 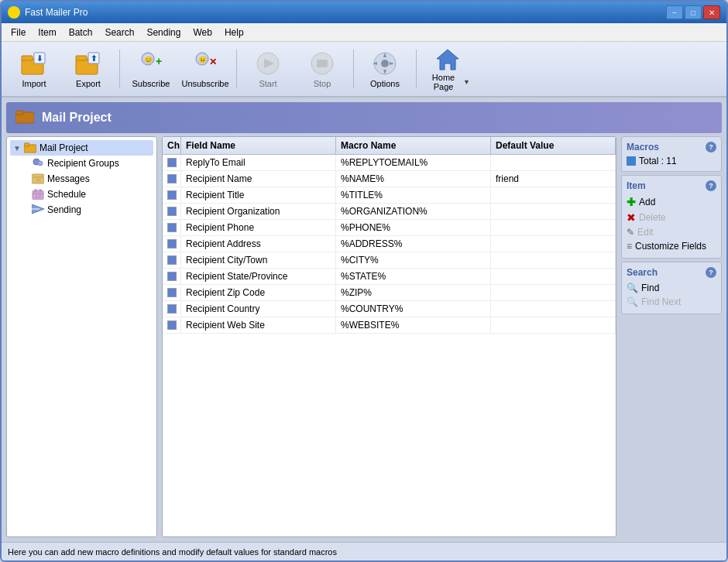 What do you see at coordinates (389, 260) in the screenshot?
I see `table-row: Recipient City/Town %CITY%` at bounding box center [389, 260].